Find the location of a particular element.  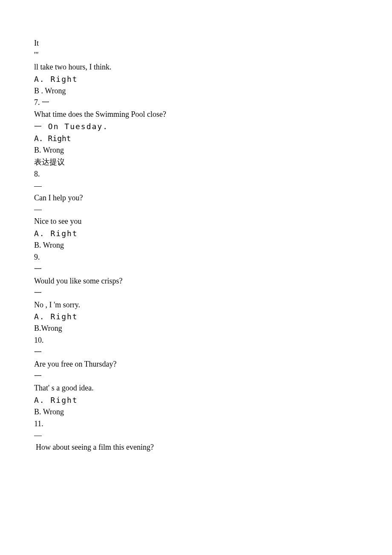

section-header: 表达提议 is located at coordinates (196, 162).